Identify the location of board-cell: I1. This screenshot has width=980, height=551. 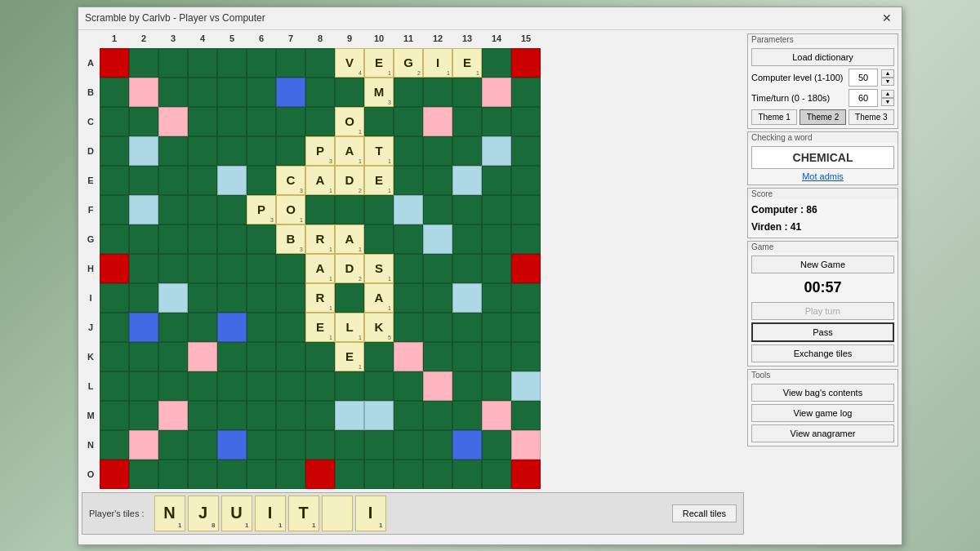
(438, 63).